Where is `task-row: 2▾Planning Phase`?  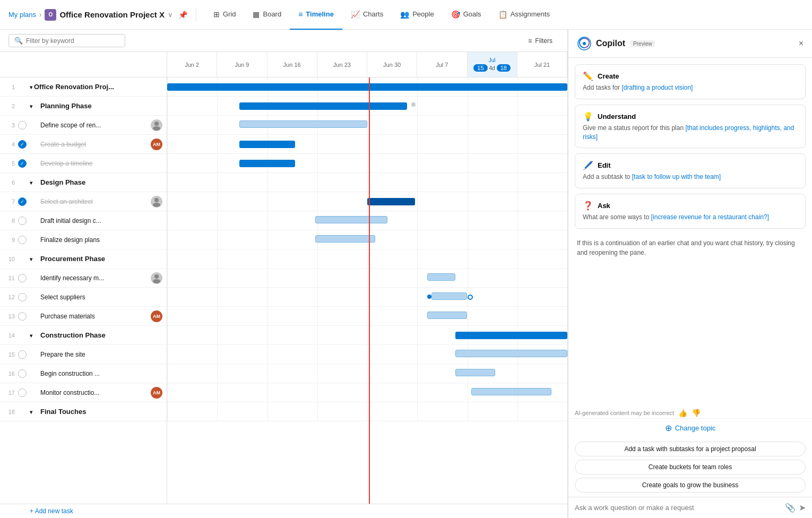 task-row: 2▾Planning Phase is located at coordinates (83, 106).